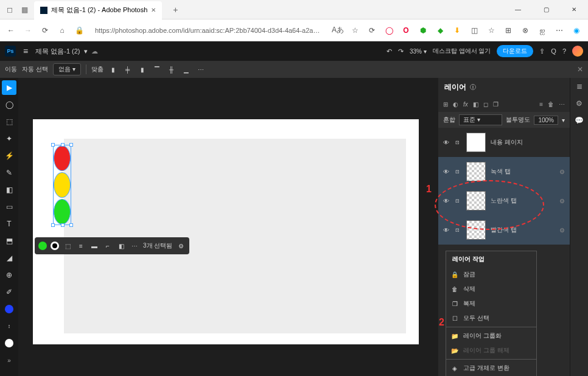 This screenshot has width=588, height=376. I want to click on home-button: ⌂, so click(62, 30).